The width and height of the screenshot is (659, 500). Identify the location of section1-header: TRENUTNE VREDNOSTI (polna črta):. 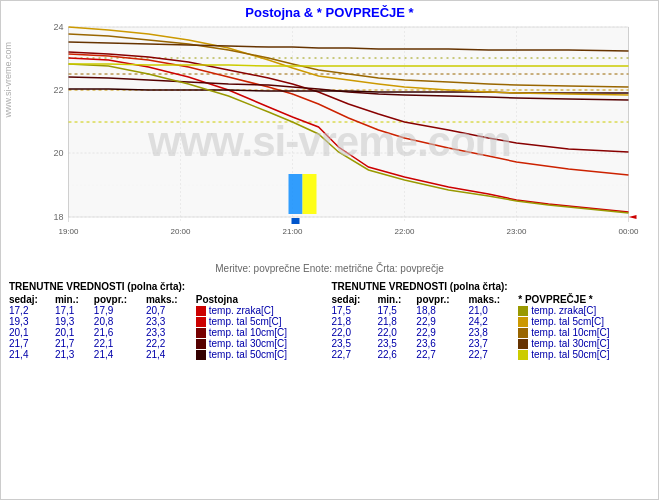
(168, 286).